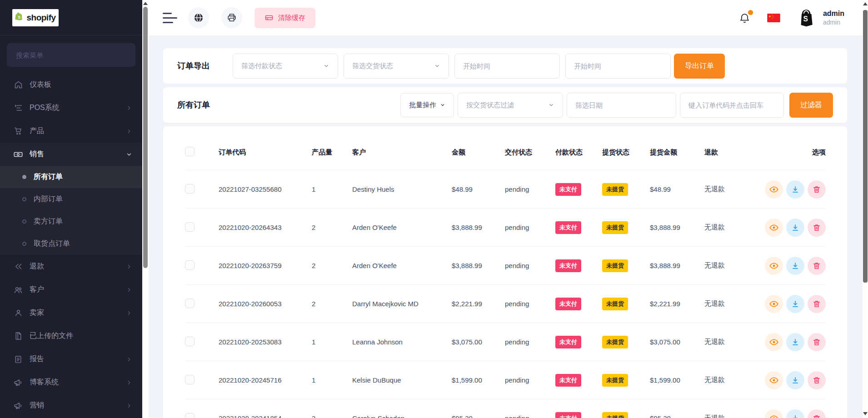  I want to click on shopify-logo: S shopify, so click(35, 18).